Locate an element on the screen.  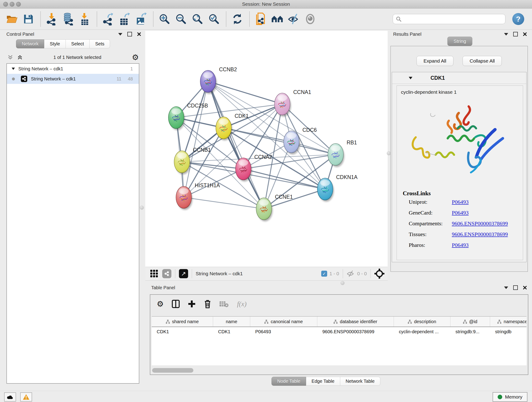
help-button: ? is located at coordinates (518, 19).